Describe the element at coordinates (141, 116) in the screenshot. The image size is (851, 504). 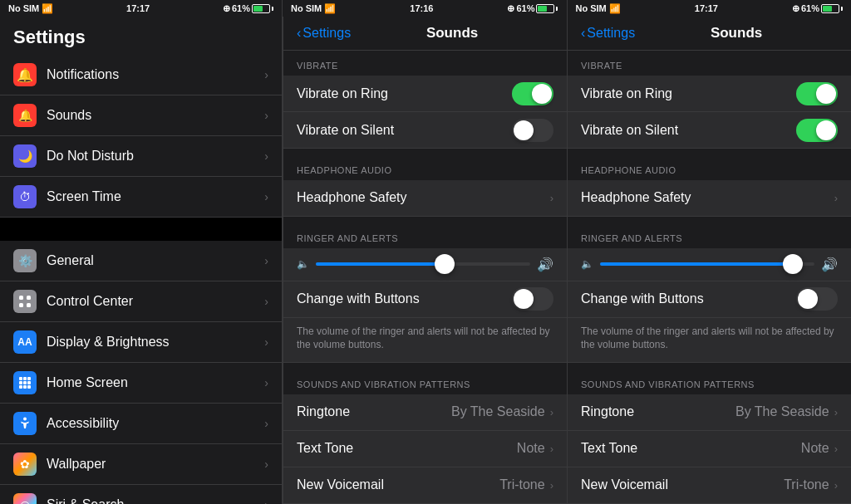
I see `sidebar-item-sounds: 🔔 Sounds ›` at that location.